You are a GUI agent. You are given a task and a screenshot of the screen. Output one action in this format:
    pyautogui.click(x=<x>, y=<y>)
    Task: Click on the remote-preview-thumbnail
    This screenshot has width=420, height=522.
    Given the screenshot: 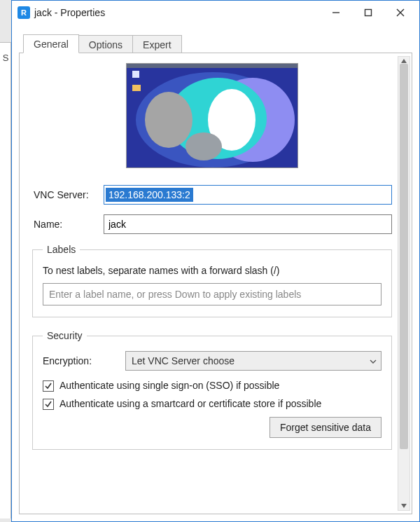 What is the action you would take?
    pyautogui.click(x=212, y=116)
    